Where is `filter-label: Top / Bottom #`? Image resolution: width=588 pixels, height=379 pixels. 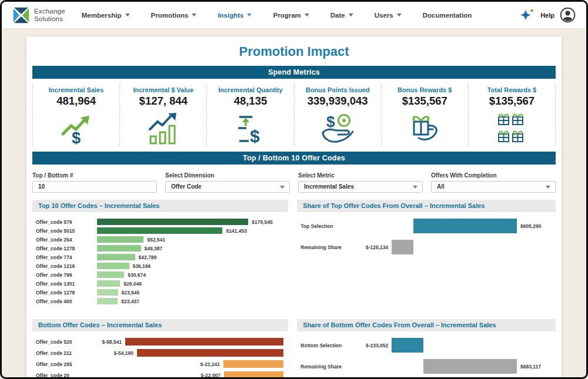
filter-label: Top / Bottom # is located at coordinates (95, 175).